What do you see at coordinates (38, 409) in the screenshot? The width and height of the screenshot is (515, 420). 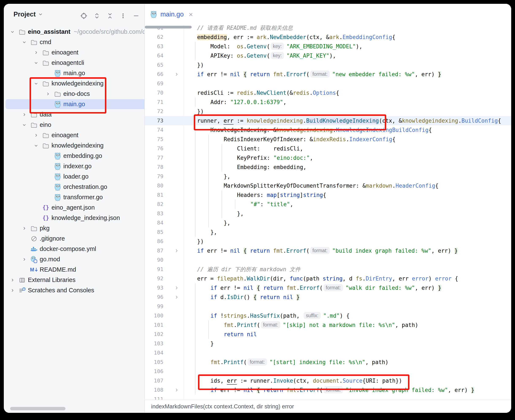 I see `sidebar-horizontal-scrollbar` at bounding box center [38, 409].